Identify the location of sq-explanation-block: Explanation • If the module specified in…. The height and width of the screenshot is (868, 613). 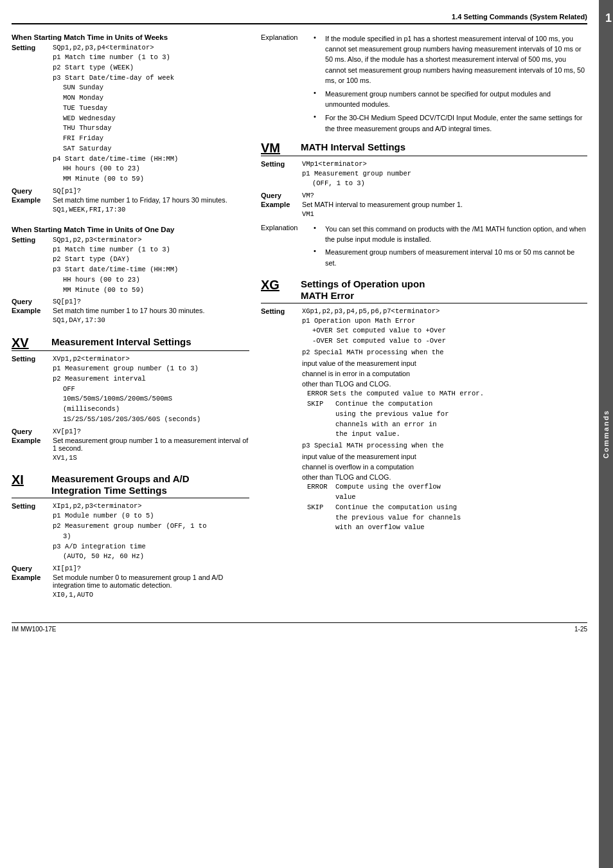
(424, 84).